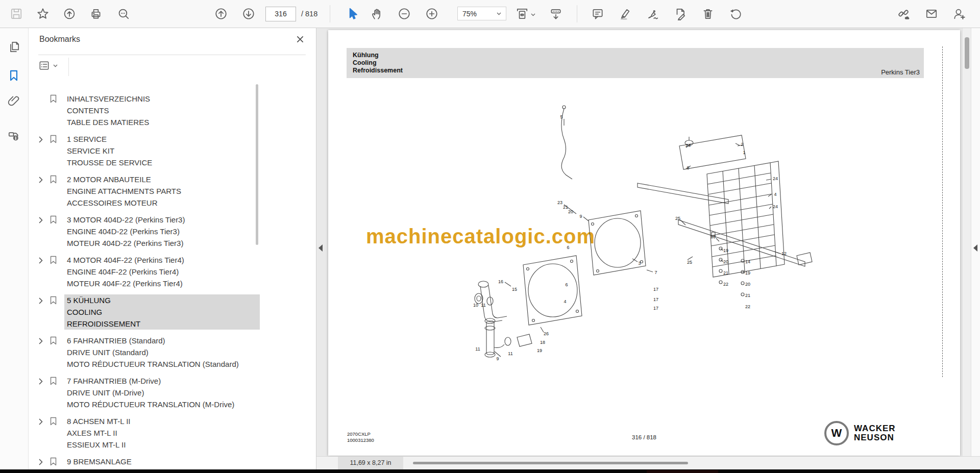  Describe the element at coordinates (635, 70) in the screenshot. I see `header-title-fr: Refroidissement` at that location.